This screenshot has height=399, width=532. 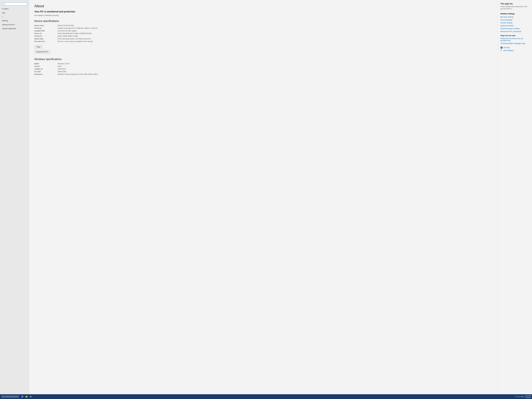 I want to click on spec-value-os-build: 19045.3930, so click(x=275, y=72).